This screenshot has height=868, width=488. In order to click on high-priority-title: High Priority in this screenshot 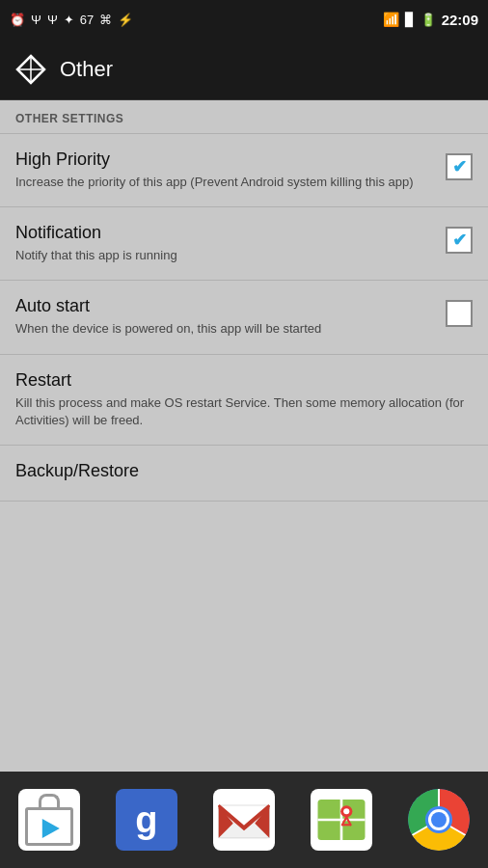, I will do `click(223, 160)`.